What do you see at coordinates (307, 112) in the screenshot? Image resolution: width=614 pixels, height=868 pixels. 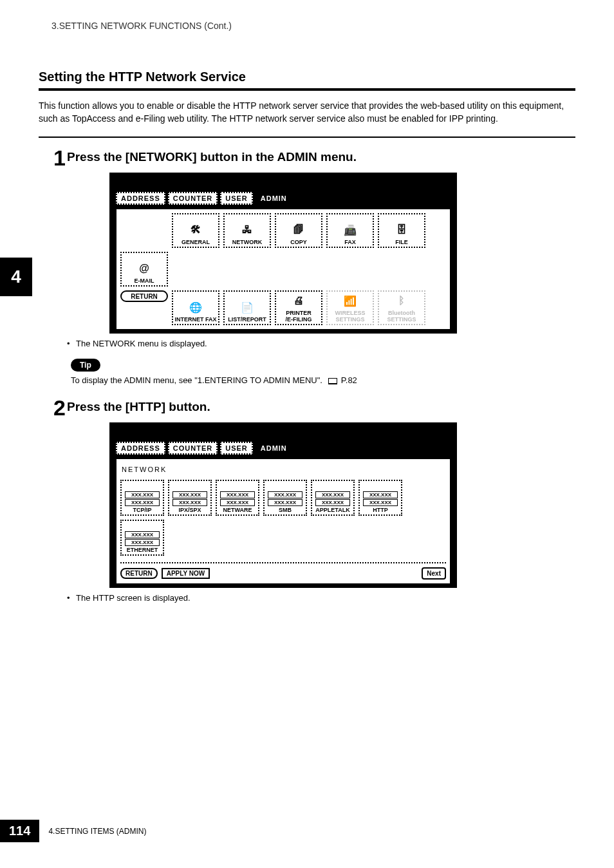 I see `intro-paragraph: This function allows you to enable or di…` at bounding box center [307, 112].